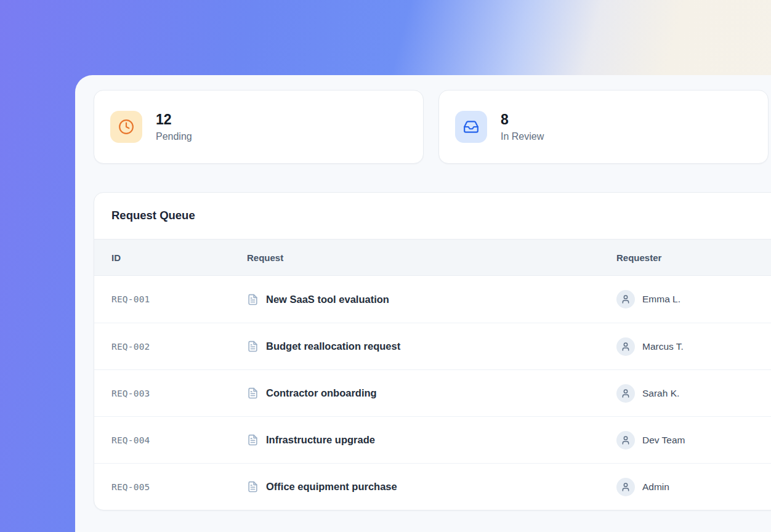 The width and height of the screenshot is (771, 532). What do you see at coordinates (179, 393) in the screenshot?
I see `row-id: REQ-003` at bounding box center [179, 393].